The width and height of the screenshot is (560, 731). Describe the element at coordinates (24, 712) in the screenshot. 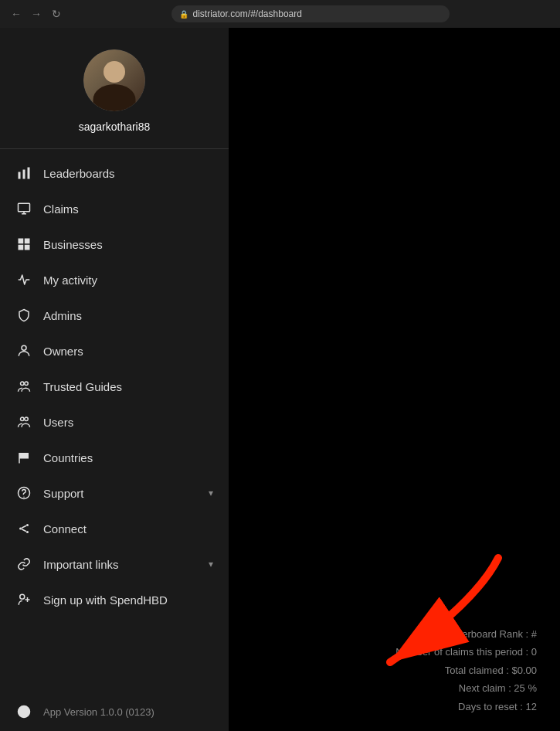

I see `info-icon` at that location.